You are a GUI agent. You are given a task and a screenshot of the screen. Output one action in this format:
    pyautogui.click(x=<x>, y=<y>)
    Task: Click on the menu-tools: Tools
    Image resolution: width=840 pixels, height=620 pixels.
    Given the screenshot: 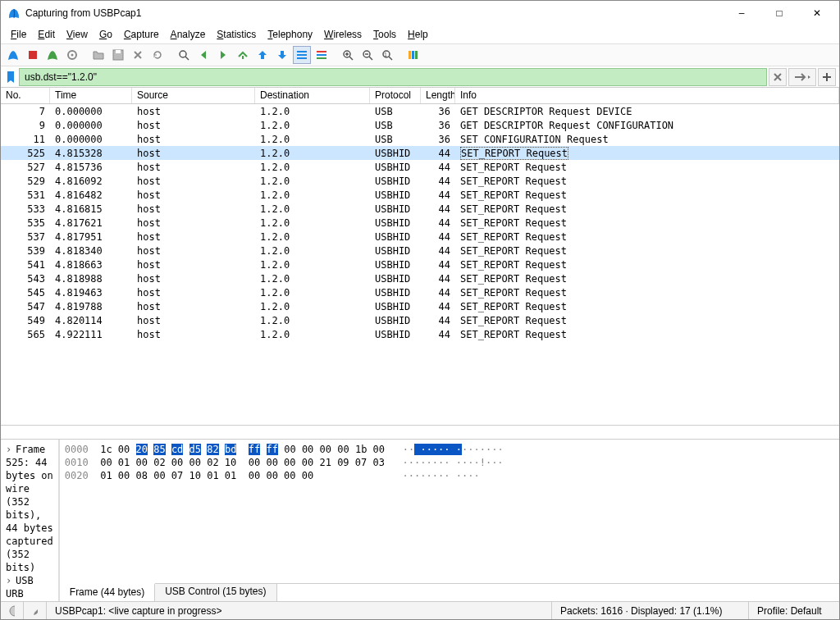 What is the action you would take?
    pyautogui.click(x=385, y=34)
    